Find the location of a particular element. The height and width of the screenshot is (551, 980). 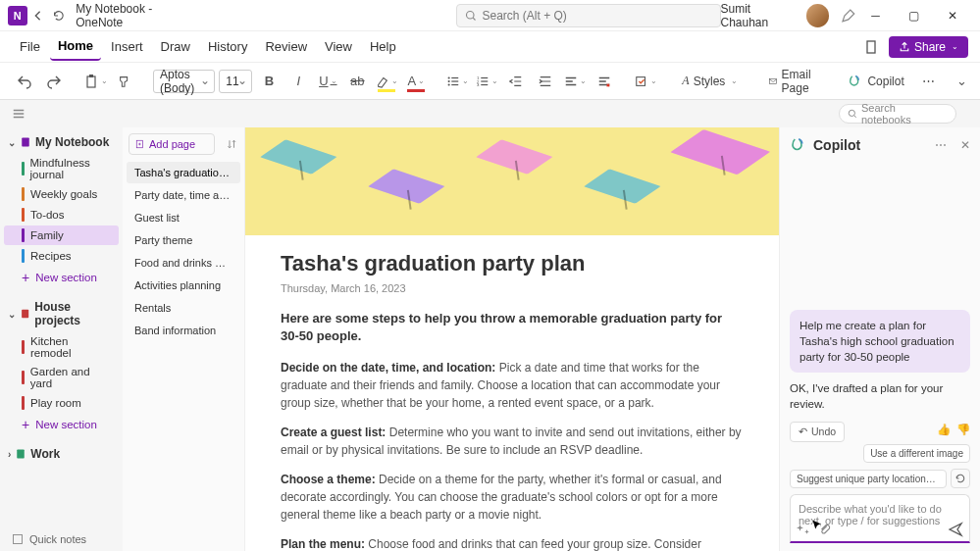

page-item: Activities planning is located at coordinates (183, 285).